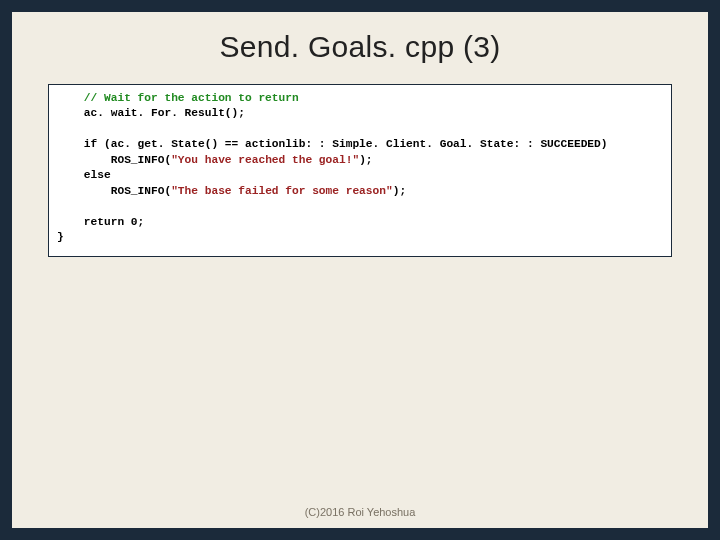 This screenshot has width=720, height=540. Describe the element at coordinates (360, 512) in the screenshot. I see `slide-footer: (C)2016 Roi Yehoshua` at that location.